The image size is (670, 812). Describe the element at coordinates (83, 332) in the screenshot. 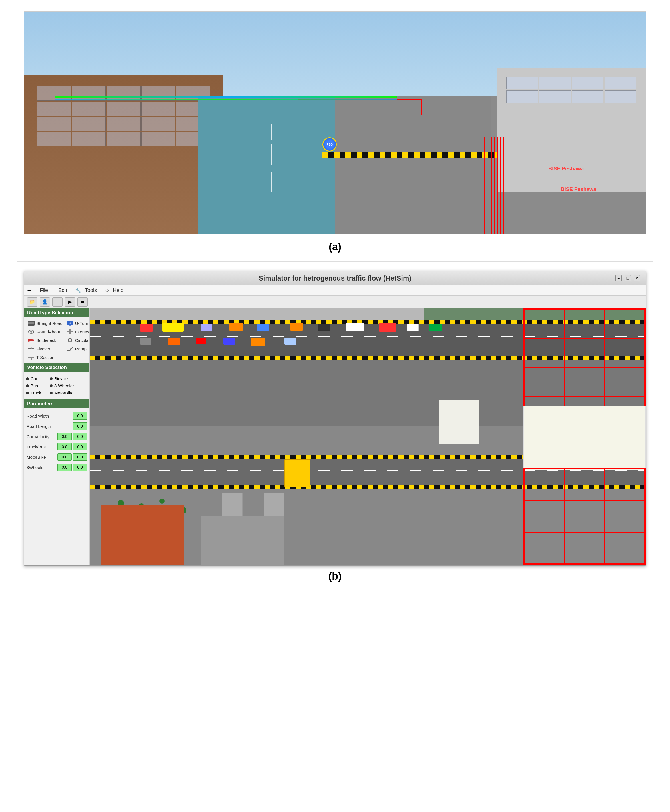

I see `intersection-label: Intersection` at that location.